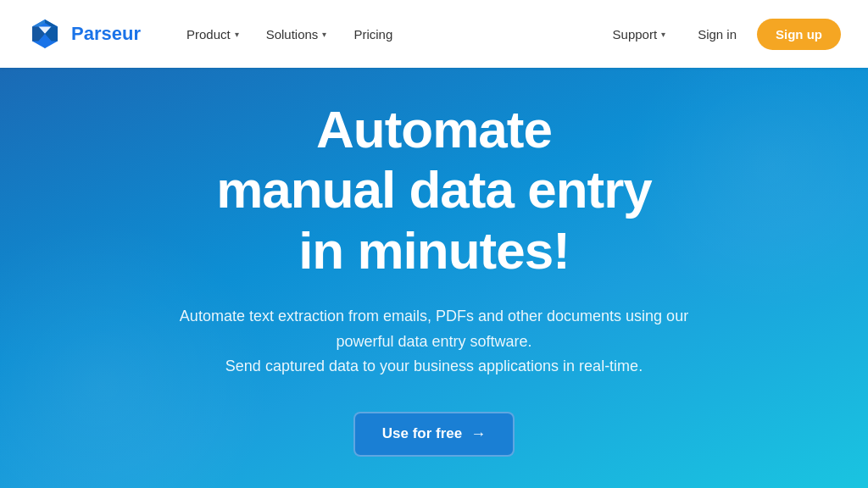  Describe the element at coordinates (434, 129) in the screenshot. I see `hero-title-line1: Automate` at that location.